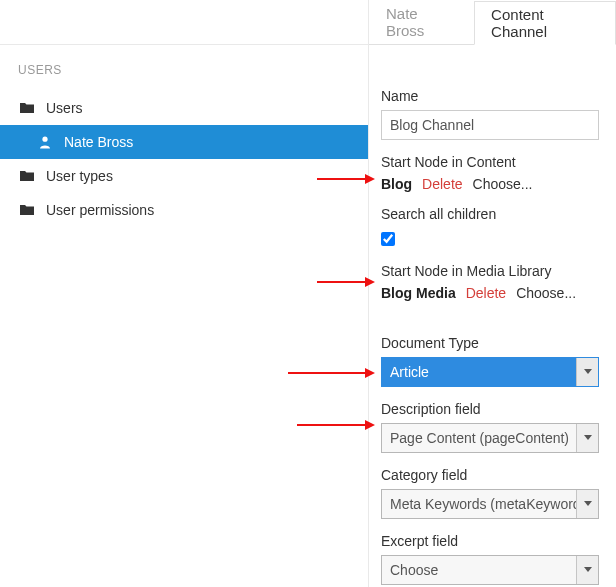 Image resolution: width=616 pixels, height=587 pixels. What do you see at coordinates (492, 184) in the screenshot?
I see `start-content-row: Blog Delete Choose...` at bounding box center [492, 184].